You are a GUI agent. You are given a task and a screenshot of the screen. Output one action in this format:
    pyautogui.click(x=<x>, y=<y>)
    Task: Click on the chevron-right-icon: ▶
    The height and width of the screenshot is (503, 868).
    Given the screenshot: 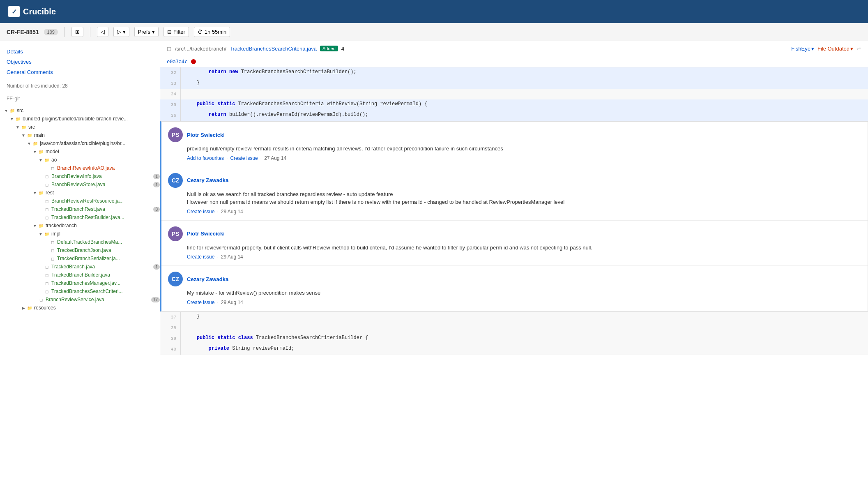 What is the action you would take?
    pyautogui.click(x=23, y=308)
    